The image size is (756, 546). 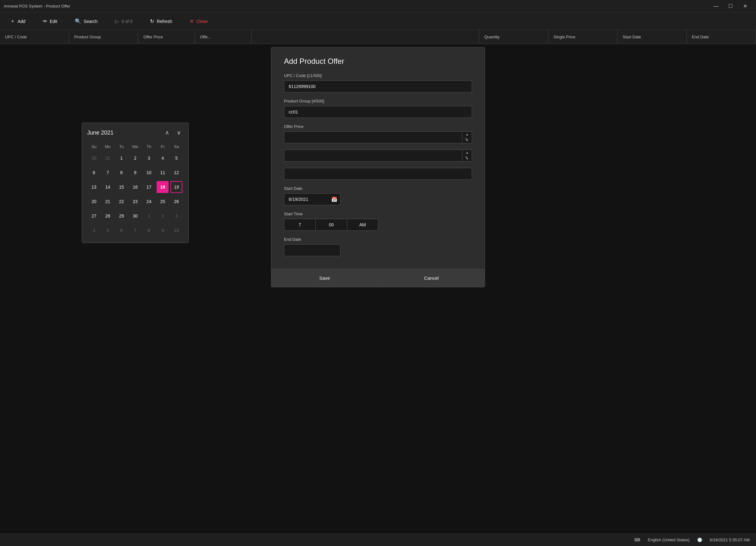 I want to click on calendar-day: 20, so click(x=94, y=202).